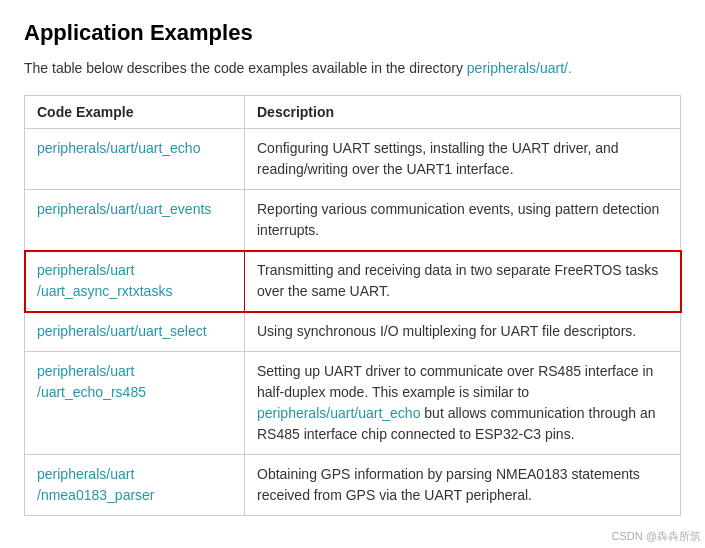 Image resolution: width=705 pixels, height=548 pixels. What do you see at coordinates (96, 484) in the screenshot?
I see `code-example-link: peripherals/uart/nmea0183_parser` at bounding box center [96, 484].